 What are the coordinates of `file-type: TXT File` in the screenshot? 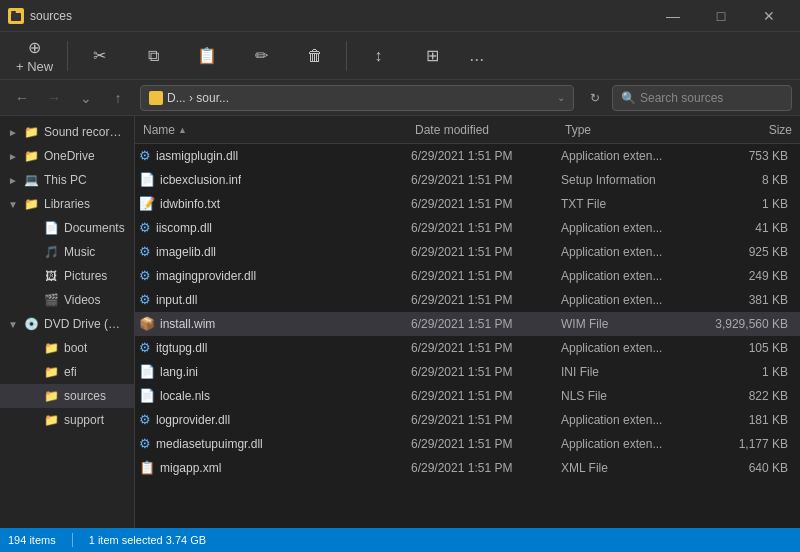 It's located at (634, 204).